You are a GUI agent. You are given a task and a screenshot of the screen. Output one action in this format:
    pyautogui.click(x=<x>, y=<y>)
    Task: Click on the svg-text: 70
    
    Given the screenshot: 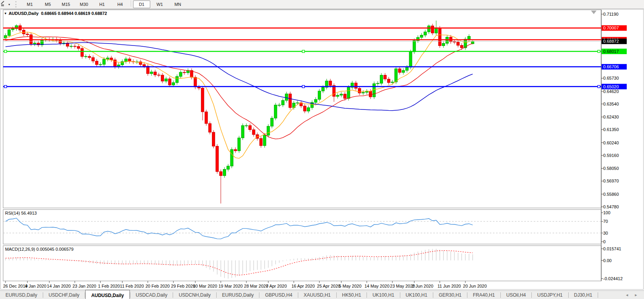 What is the action you would take?
    pyautogui.click(x=606, y=221)
    